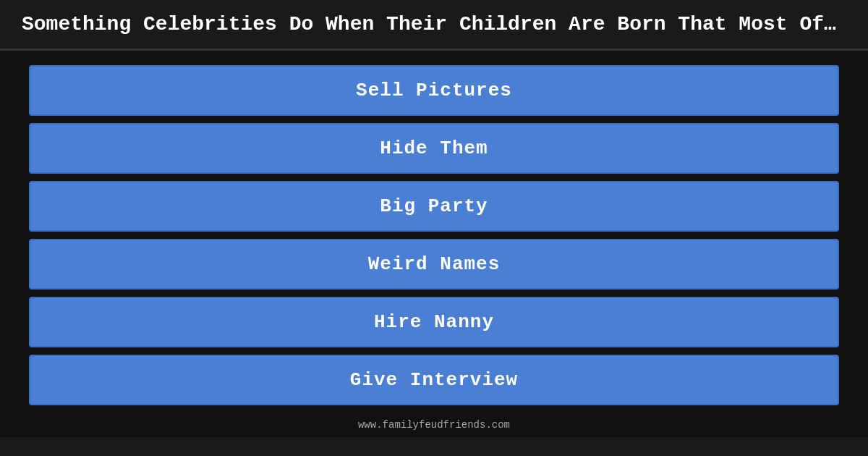  What do you see at coordinates (434, 148) in the screenshot?
I see `answer-label-2: Hide Them` at bounding box center [434, 148].